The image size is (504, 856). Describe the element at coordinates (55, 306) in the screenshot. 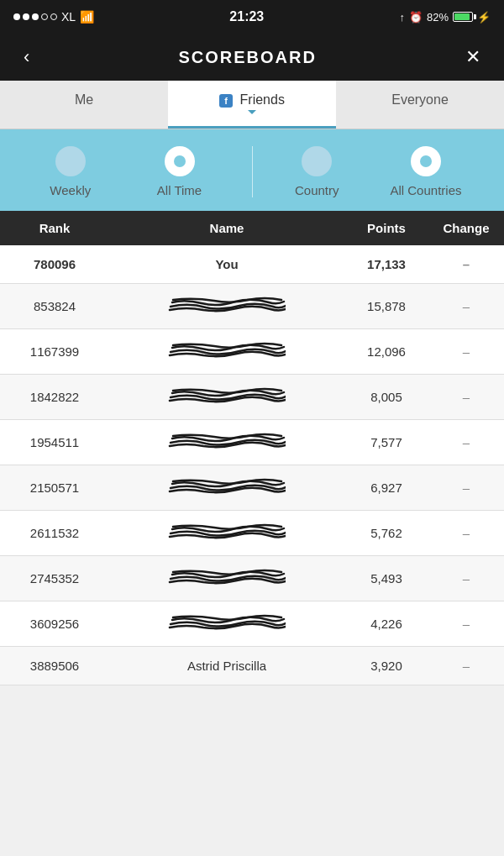

I see `cell-rank: 853824` at that location.